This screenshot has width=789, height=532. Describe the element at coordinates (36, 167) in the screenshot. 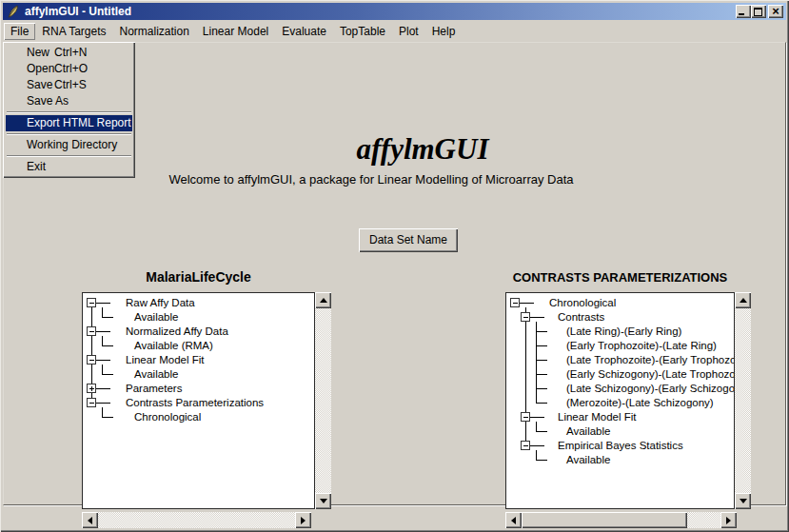

I see `menu-item-label: Exit` at that location.